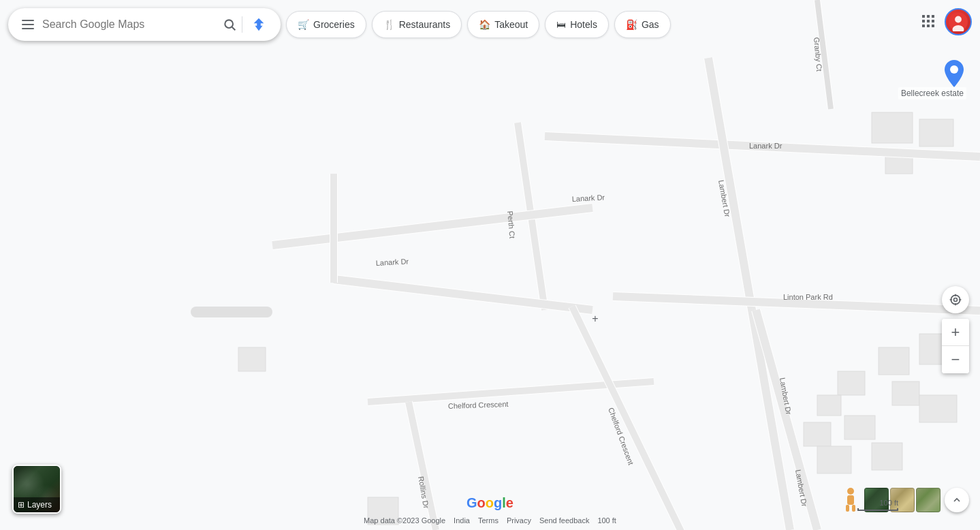 The width and height of the screenshot is (980, 530). What do you see at coordinates (490, 503) in the screenshot?
I see `google-logo: Google` at bounding box center [490, 503].